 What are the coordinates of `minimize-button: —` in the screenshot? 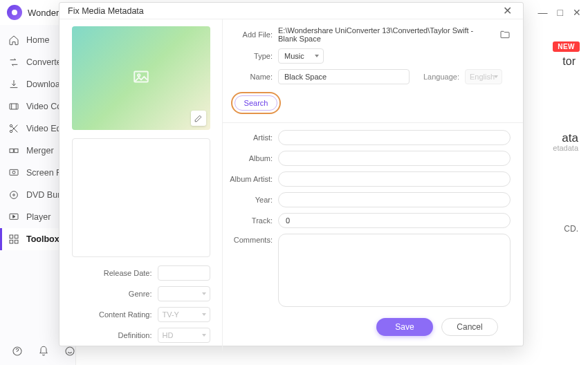 It's located at (543, 12).